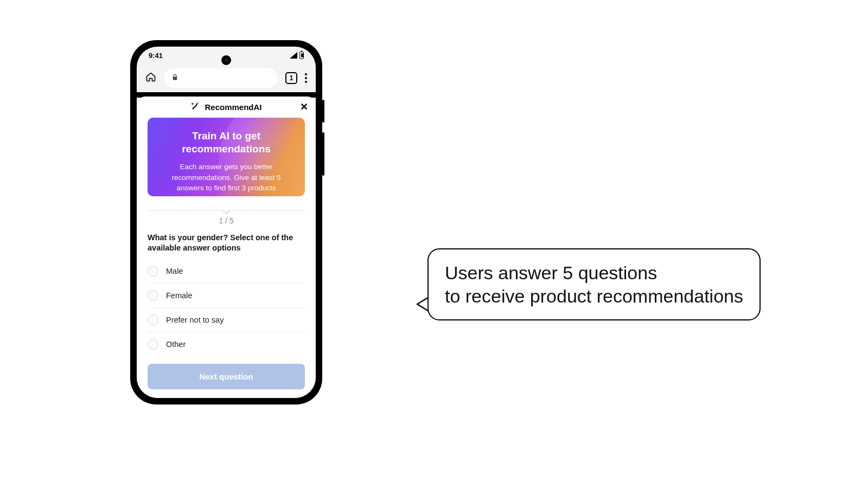 This screenshot has height=488, width=868. What do you see at coordinates (226, 243) in the screenshot?
I see `question-text: What is your gender? Select one of the a…` at bounding box center [226, 243].